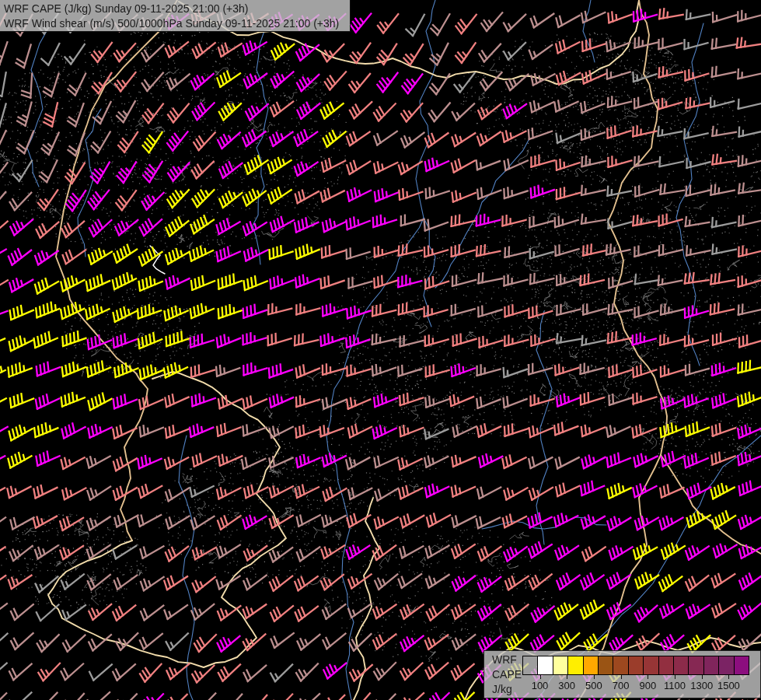 This screenshot has height=700, width=761. I want to click on legend-colorbar, so click(636, 666).